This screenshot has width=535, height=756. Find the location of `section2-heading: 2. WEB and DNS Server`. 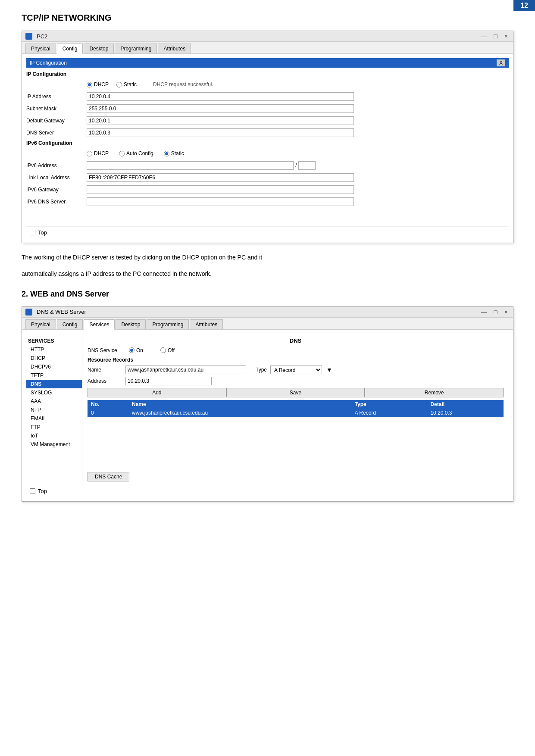

section2-heading: 2. WEB and DNS Server is located at coordinates (267, 294).